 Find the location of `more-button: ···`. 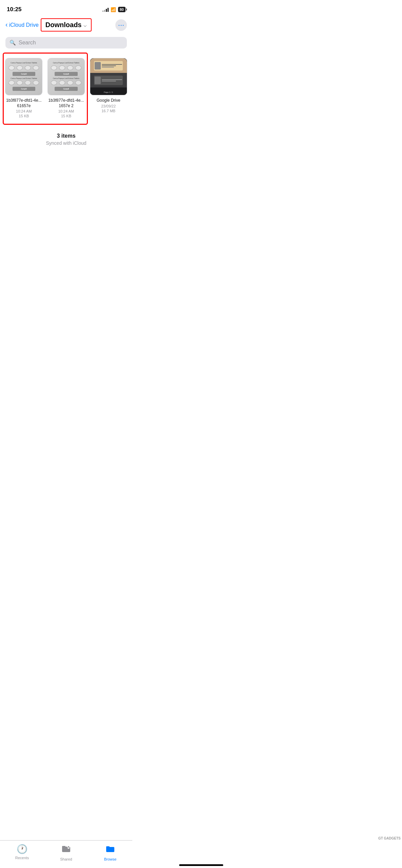

more-button: ··· is located at coordinates (121, 25).